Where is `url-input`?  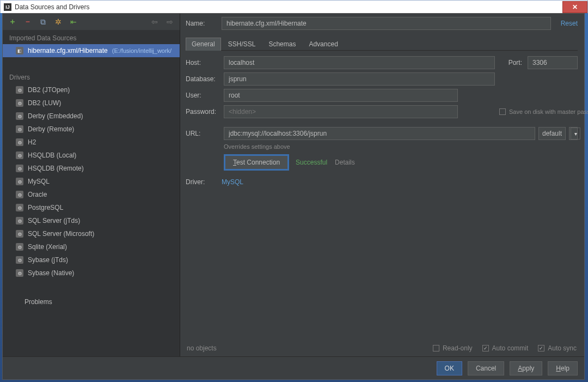 url-input is located at coordinates (379, 134).